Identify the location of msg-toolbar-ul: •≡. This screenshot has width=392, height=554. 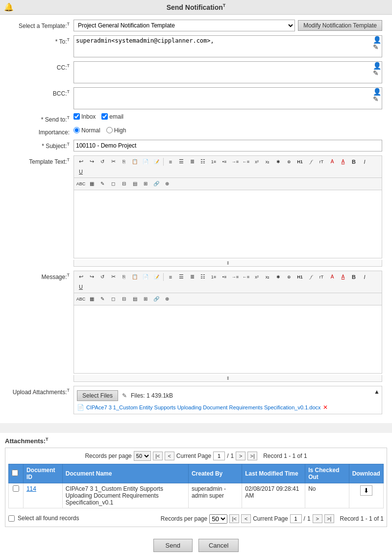
(224, 277).